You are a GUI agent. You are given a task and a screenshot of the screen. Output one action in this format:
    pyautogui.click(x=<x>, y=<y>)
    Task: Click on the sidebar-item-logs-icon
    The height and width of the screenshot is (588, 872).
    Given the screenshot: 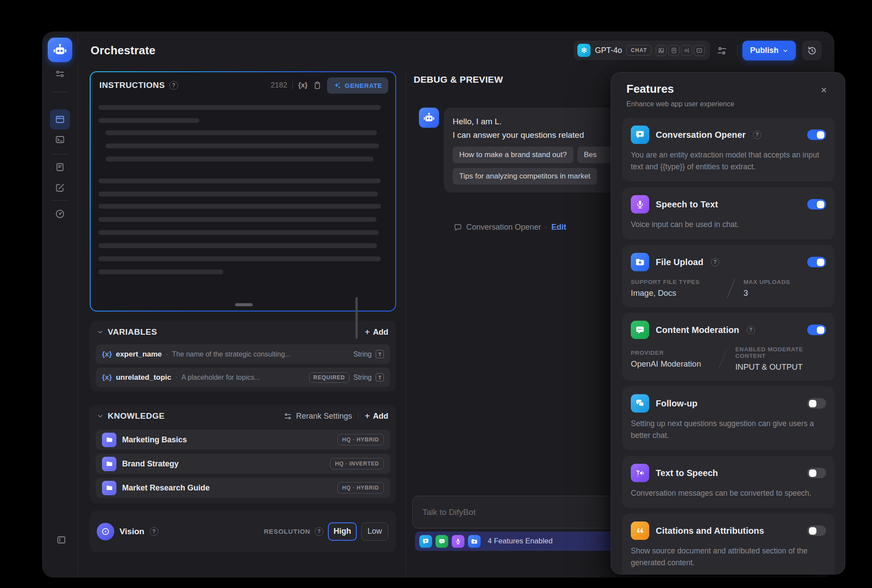 What is the action you would take?
    pyautogui.click(x=60, y=167)
    